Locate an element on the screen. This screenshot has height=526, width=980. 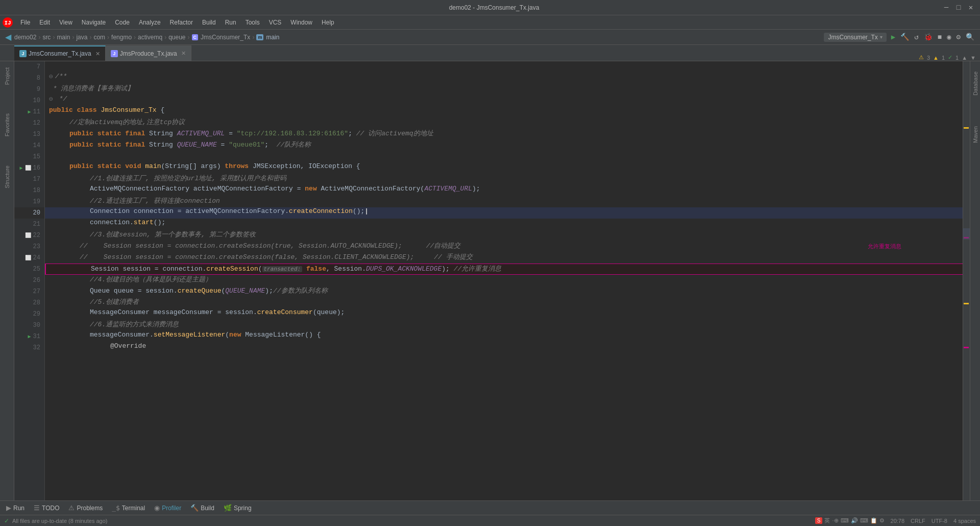
build-tool-button: 🔨 Build is located at coordinates (202, 508).